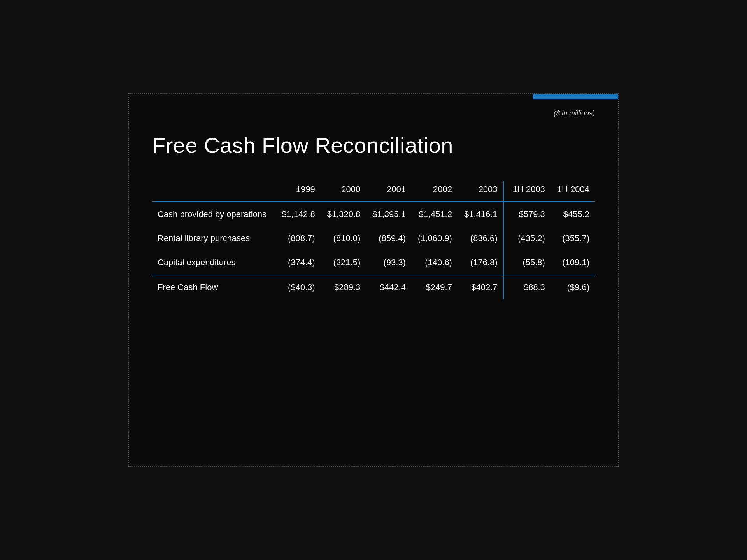  What do you see at coordinates (343, 191) in the screenshot?
I see `col-header-2000: 2000` at bounding box center [343, 191].